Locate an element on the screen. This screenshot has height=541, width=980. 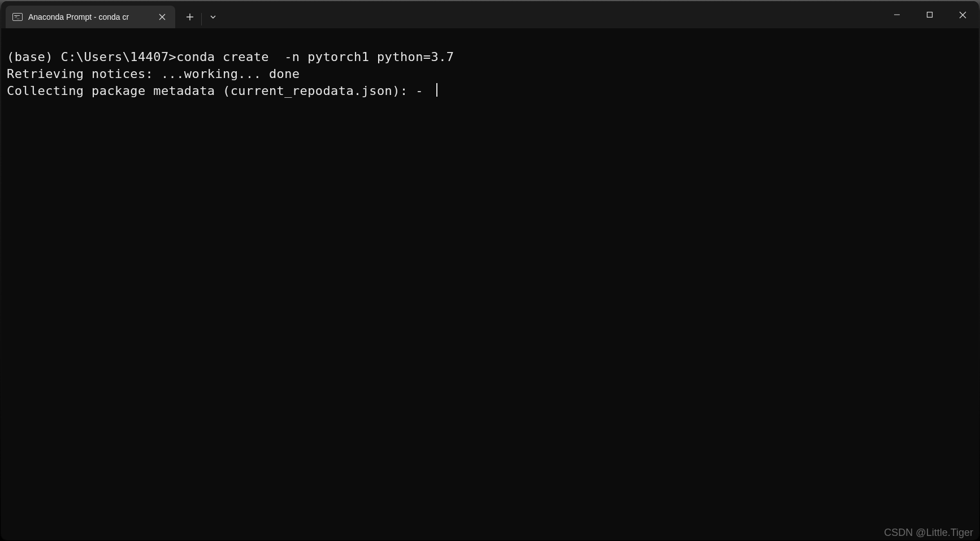
minimize-icon is located at coordinates (897, 15).